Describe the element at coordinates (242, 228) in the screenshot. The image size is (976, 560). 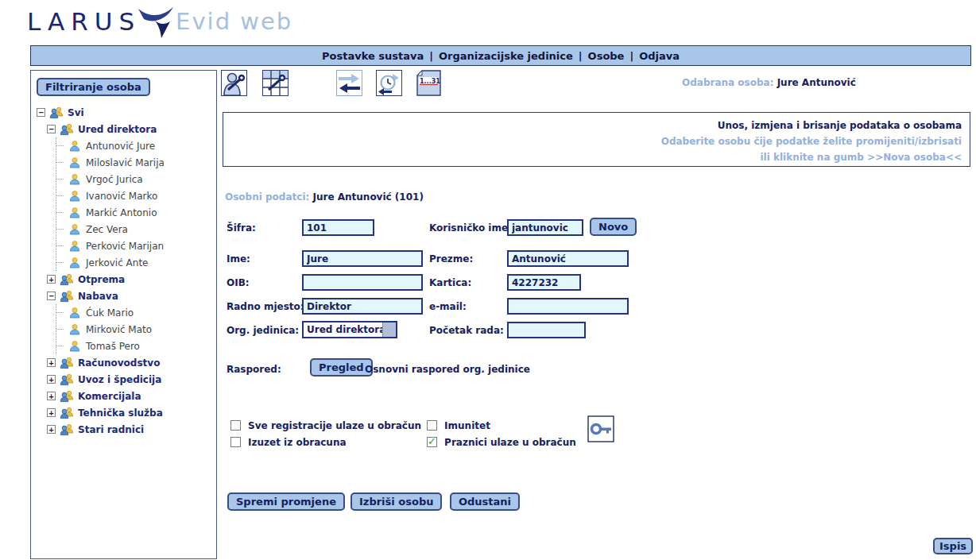
I see `sifra-label: Šifra:` at that location.